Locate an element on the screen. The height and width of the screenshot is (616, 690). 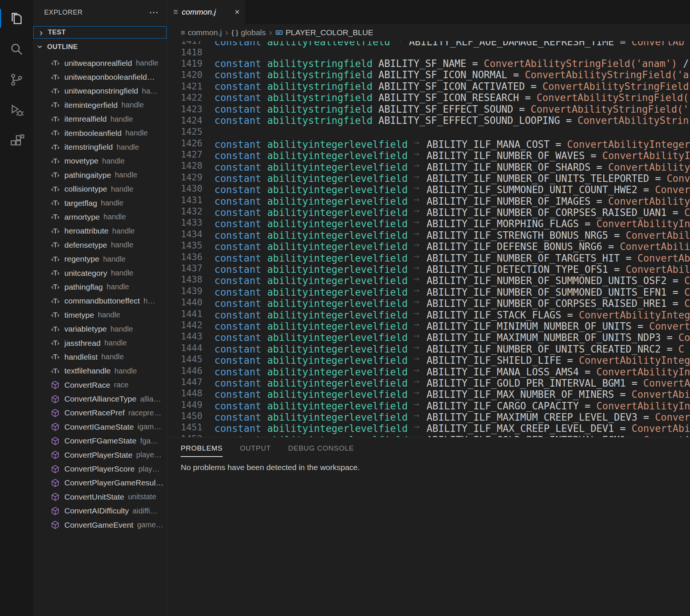
outline-item: ConvertAllianceTypeallia… is located at coordinates (100, 399).